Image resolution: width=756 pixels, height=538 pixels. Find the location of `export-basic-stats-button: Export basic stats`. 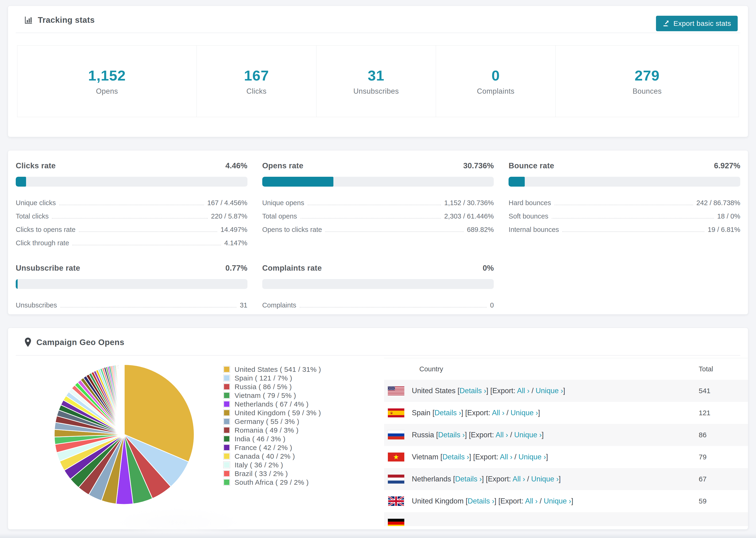

export-basic-stats-button: Export basic stats is located at coordinates (697, 23).